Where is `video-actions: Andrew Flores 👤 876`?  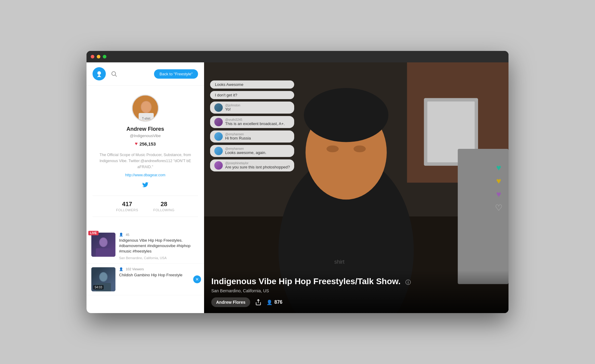 video-actions: Andrew Flores 👤 876 is located at coordinates (356, 302).